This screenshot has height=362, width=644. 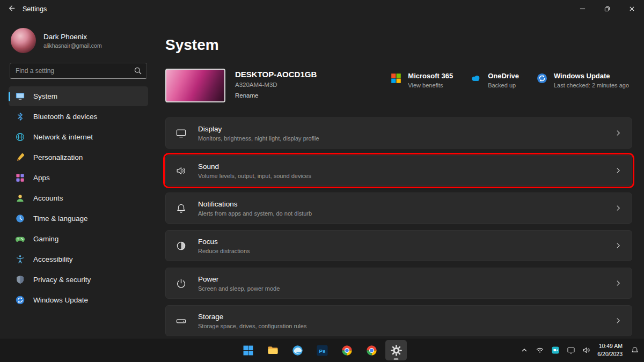 I want to click on device-thumbnail, so click(x=195, y=86).